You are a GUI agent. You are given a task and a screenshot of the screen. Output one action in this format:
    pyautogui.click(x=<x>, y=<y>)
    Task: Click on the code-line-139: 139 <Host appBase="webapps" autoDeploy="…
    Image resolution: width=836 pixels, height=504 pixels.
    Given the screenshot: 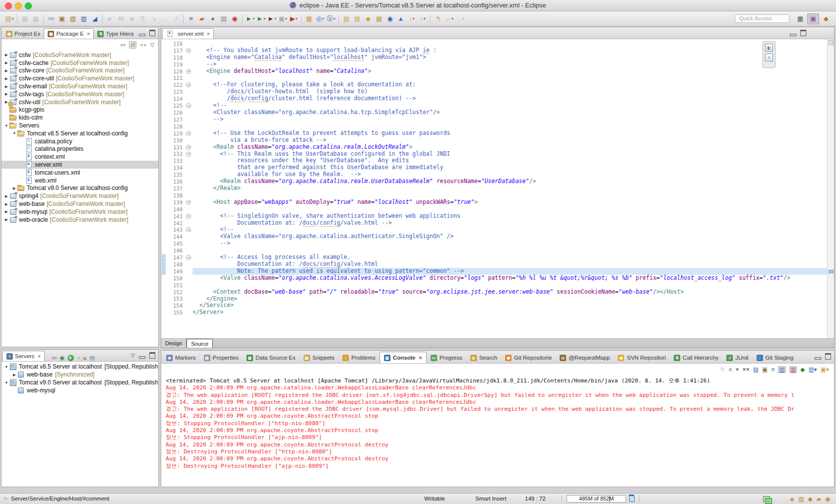 What is the action you would take?
    pyautogui.click(x=494, y=202)
    